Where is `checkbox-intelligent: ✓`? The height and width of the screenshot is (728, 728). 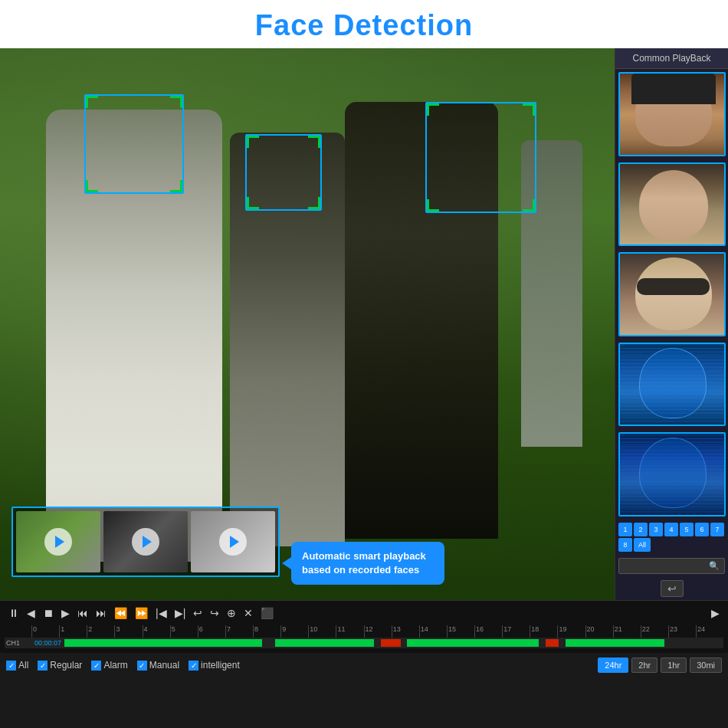 checkbox-intelligent: ✓ is located at coordinates (193, 665).